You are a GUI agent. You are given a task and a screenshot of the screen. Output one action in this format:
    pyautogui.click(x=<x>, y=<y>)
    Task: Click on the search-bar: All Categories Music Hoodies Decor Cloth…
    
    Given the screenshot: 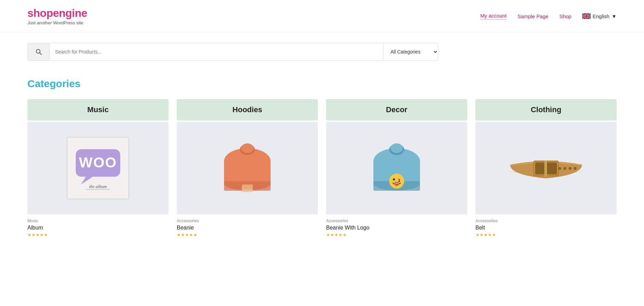 What is the action you would take?
    pyautogui.click(x=233, y=52)
    